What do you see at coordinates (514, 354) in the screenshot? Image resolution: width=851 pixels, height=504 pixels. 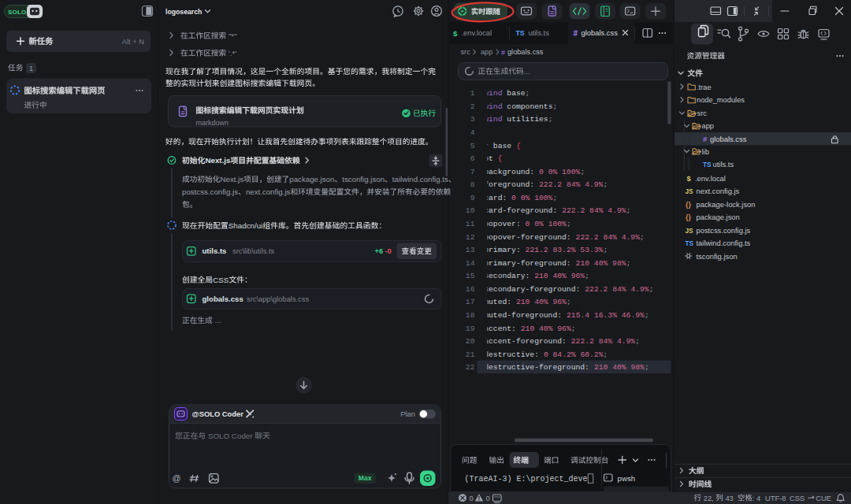 I see `svg-text: destructive:` at bounding box center [514, 354].